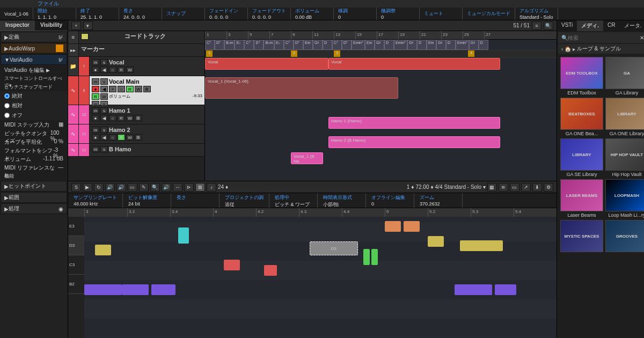 The width and height of the screenshot is (644, 338). I want to click on functions: 機能, so click(34, 176).